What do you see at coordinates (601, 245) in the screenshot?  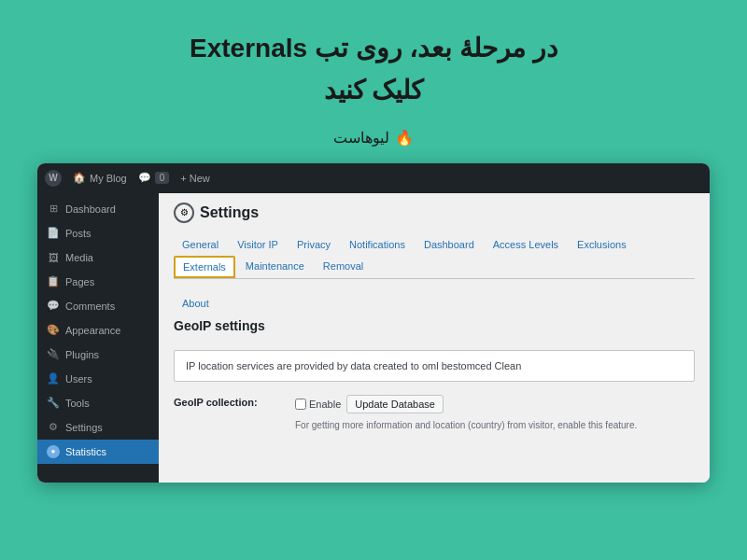 I see `tab-exclusions: Exclusions` at bounding box center [601, 245].